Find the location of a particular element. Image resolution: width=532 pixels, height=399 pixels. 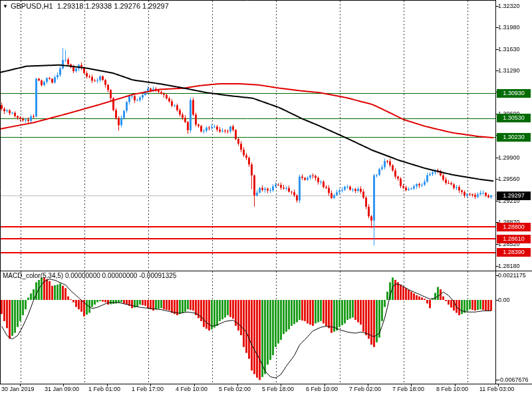

time-tick-label: 5 Feb 02:00 is located at coordinates (235, 390).